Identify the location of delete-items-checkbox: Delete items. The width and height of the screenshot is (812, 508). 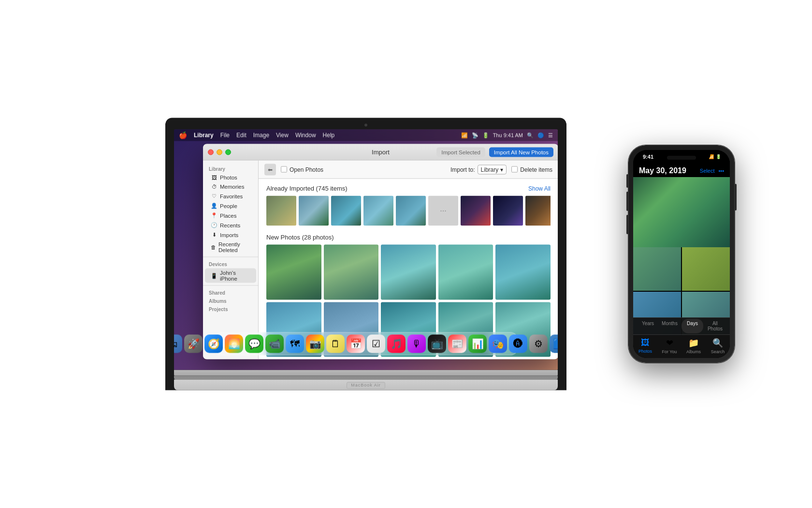
(532, 169).